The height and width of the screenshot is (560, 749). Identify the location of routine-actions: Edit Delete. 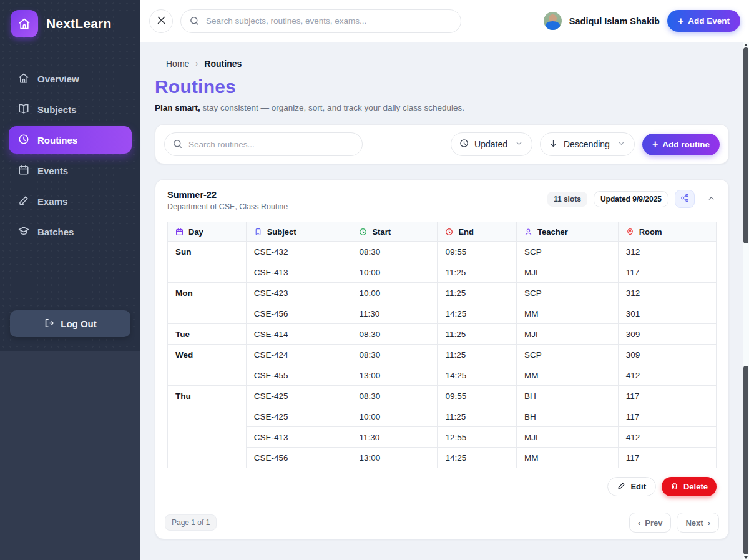
(442, 487).